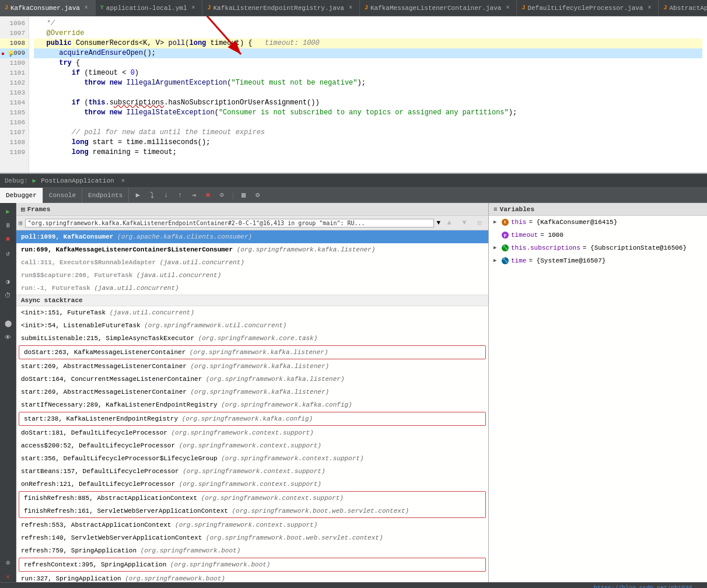 The width and height of the screenshot is (707, 588). I want to click on frame-item: run:-1, FutureTask (java.util.concurrent…, so click(252, 288).